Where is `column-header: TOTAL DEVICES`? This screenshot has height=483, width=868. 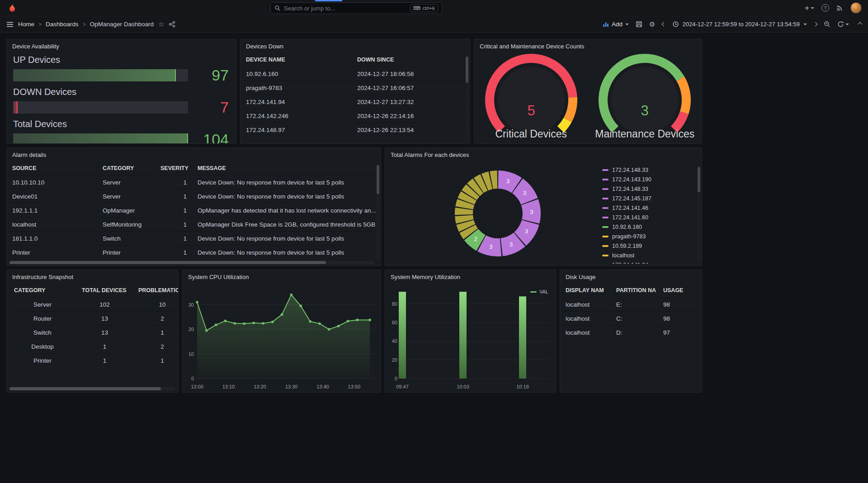 column-header: TOTAL DEVICES is located at coordinates (105, 290).